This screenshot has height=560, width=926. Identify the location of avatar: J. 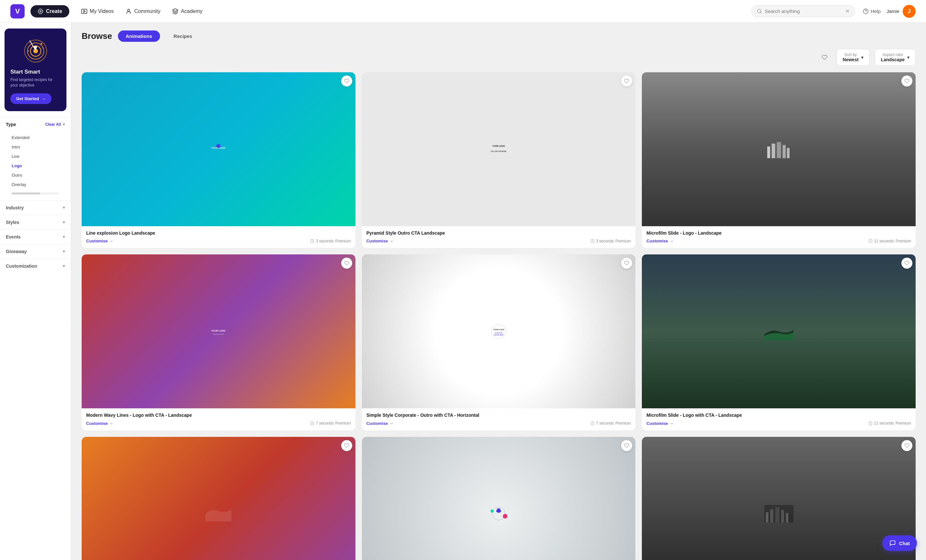
(909, 11).